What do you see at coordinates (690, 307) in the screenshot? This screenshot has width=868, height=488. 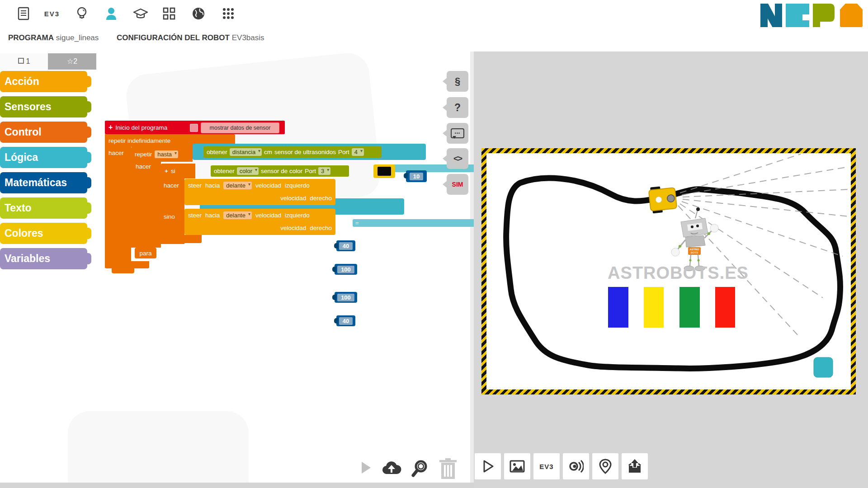 I see `color-bar-green` at bounding box center [690, 307].